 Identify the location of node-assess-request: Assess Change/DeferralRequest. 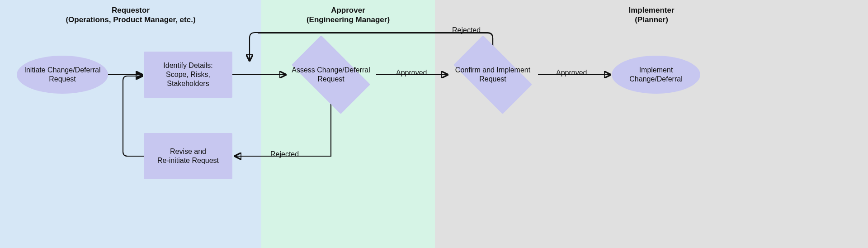
(331, 75).